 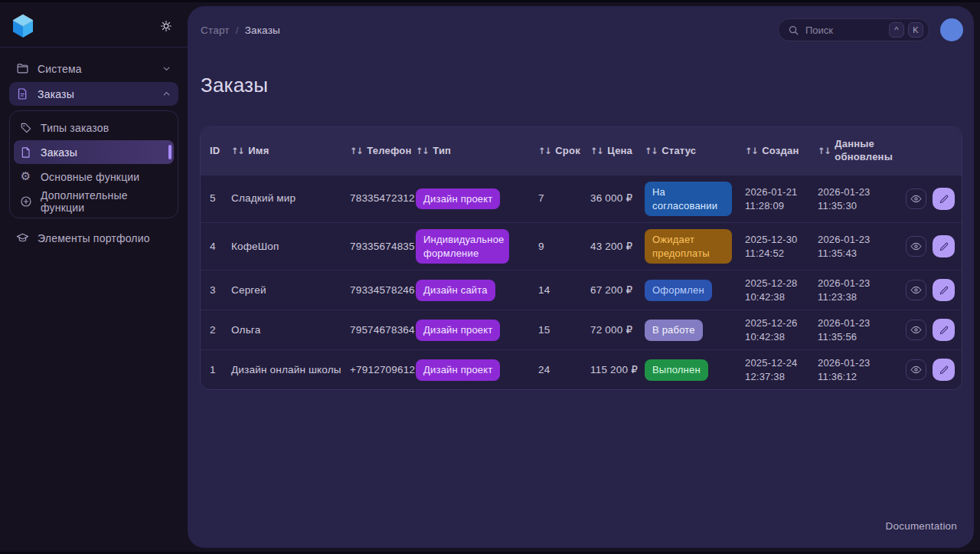 I want to click on sidebar-nav: Система Заказы, so click(x=93, y=149).